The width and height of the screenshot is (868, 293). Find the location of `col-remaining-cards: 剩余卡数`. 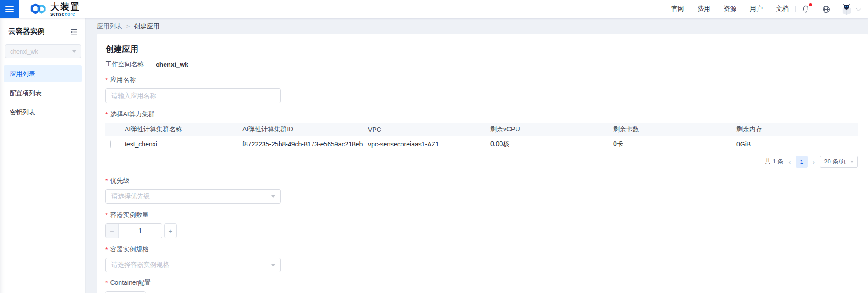

col-remaining-cards: 剩余卡数 is located at coordinates (675, 130).